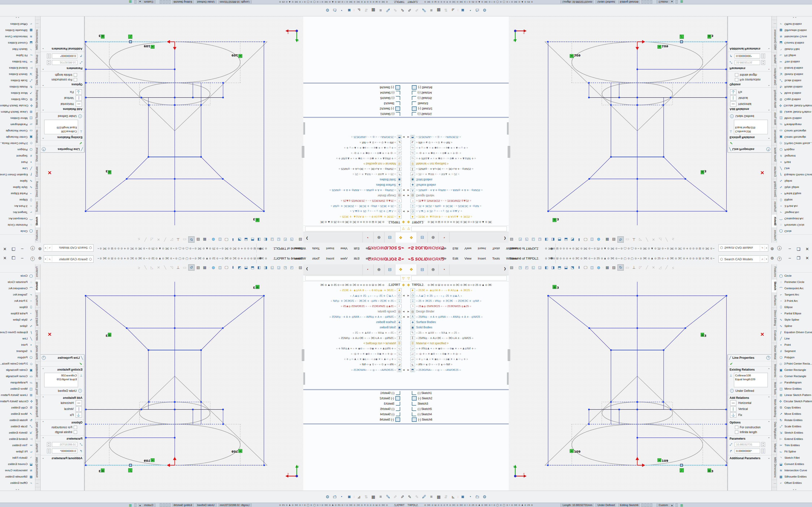 This screenshot has width=812, height=507. Describe the element at coordinates (38, 484) in the screenshot. I see `commandmanager-tab: ⋮` at that location.